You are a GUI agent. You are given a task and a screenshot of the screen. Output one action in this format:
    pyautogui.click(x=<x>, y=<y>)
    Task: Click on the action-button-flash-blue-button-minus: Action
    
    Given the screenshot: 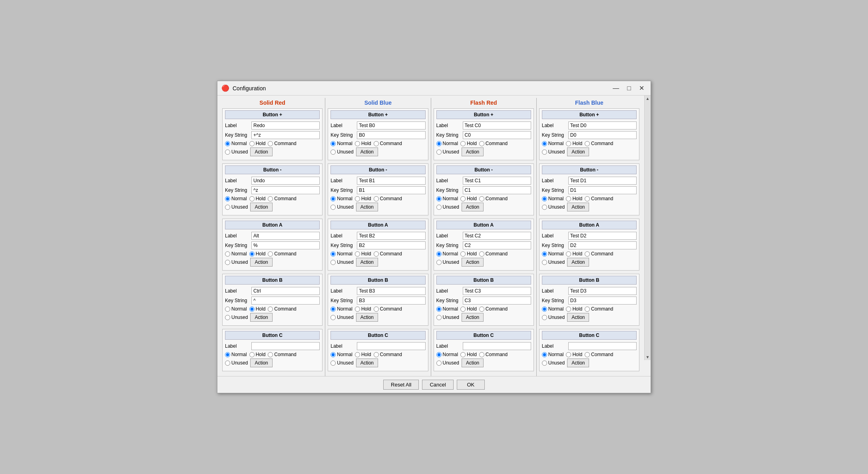 What is the action you would take?
    pyautogui.click(x=578, y=207)
    